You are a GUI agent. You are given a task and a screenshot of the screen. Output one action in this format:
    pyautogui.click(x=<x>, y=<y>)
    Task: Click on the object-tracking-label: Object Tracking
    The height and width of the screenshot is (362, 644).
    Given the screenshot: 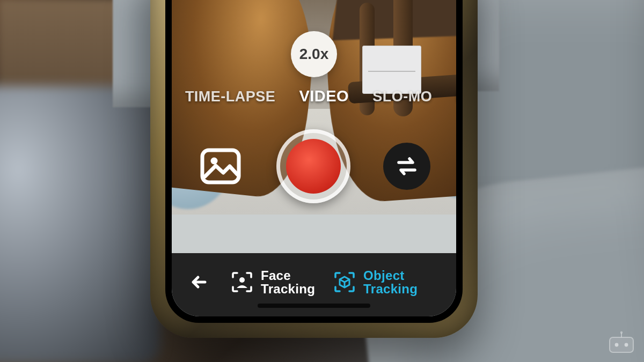 What is the action you would take?
    pyautogui.click(x=391, y=282)
    